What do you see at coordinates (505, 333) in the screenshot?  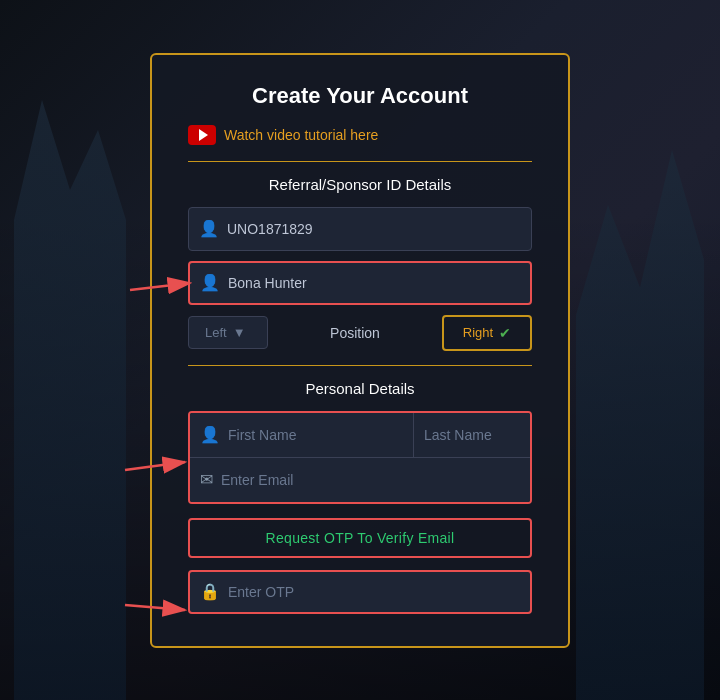 I see `checkmark-icon: ✔` at bounding box center [505, 333].